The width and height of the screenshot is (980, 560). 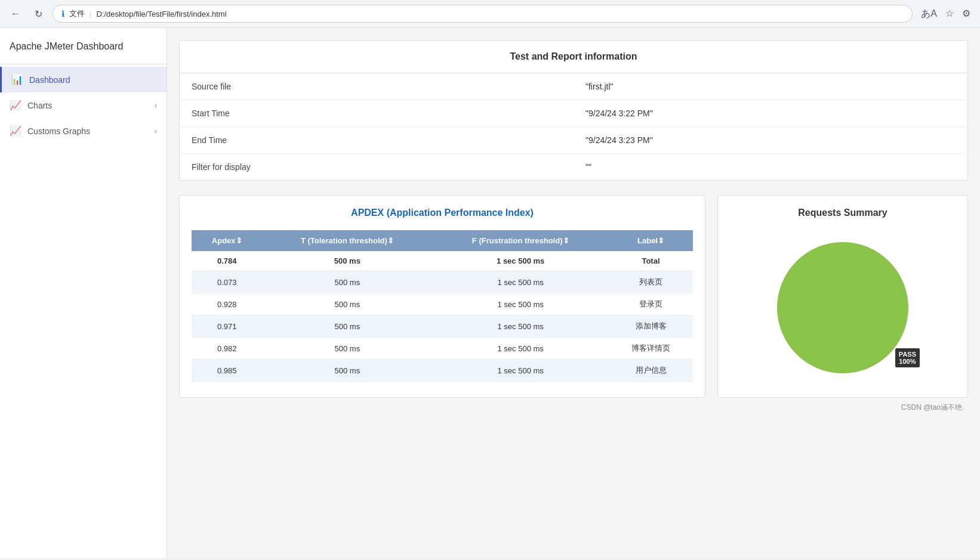 What do you see at coordinates (31, 105) in the screenshot?
I see `sidebar-item-left: 📈 Charts` at bounding box center [31, 105].